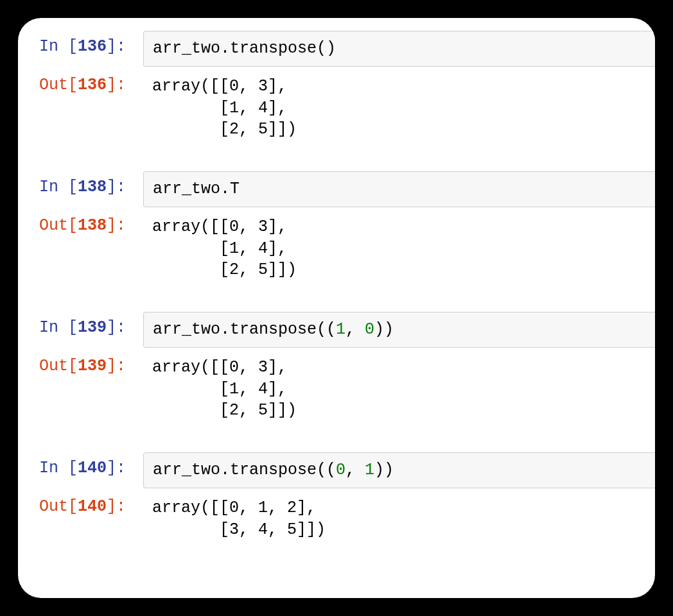 The width and height of the screenshot is (673, 616). Describe the element at coordinates (336, 391) in the screenshot. I see `output-cell: Out[139]: array([[0, 2], [1, 3], [1, 3]]…` at that location.